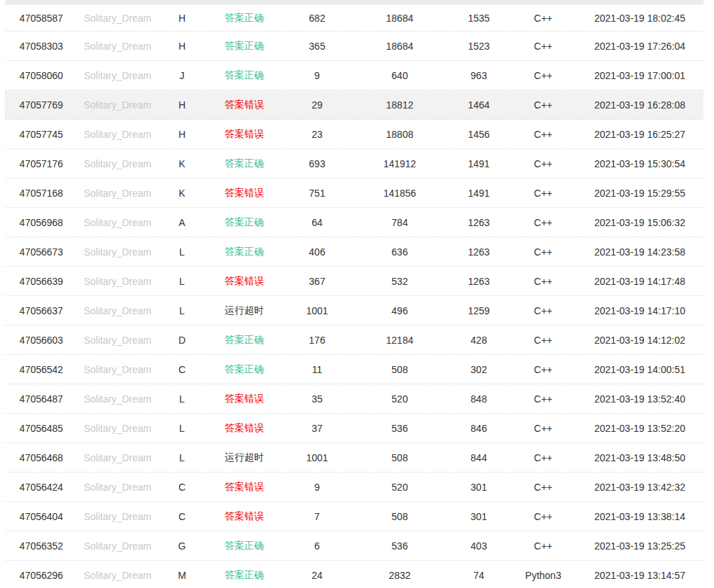 The image size is (714, 588). What do you see at coordinates (317, 18) in the screenshot?
I see `run-time-ms: 682` at bounding box center [317, 18].